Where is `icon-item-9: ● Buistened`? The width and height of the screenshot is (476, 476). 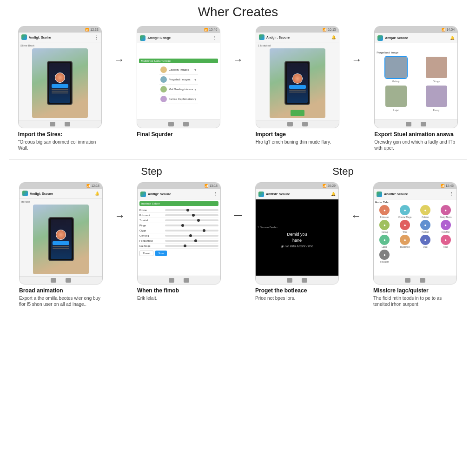
icon-item-9: ● Buistened is located at coordinates (405, 242).